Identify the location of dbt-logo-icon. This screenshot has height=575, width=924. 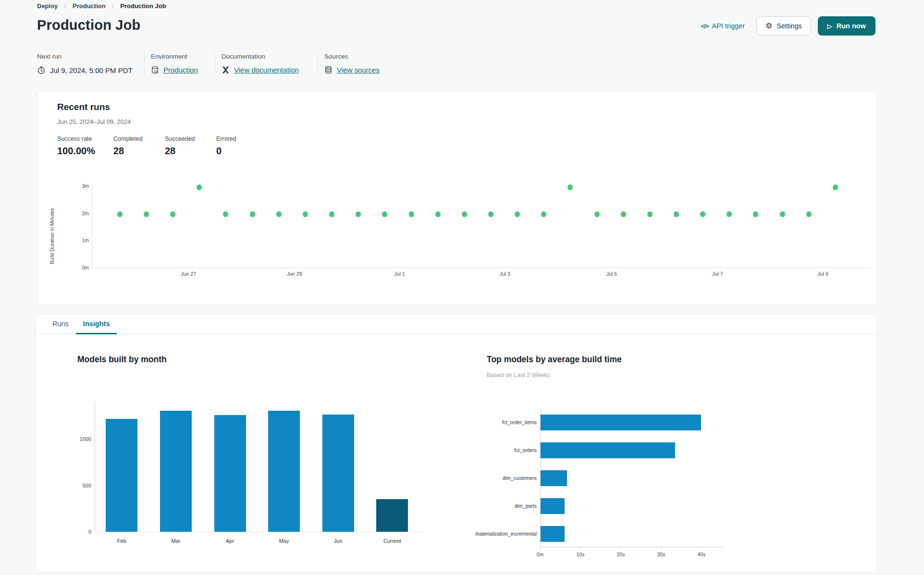
(226, 70).